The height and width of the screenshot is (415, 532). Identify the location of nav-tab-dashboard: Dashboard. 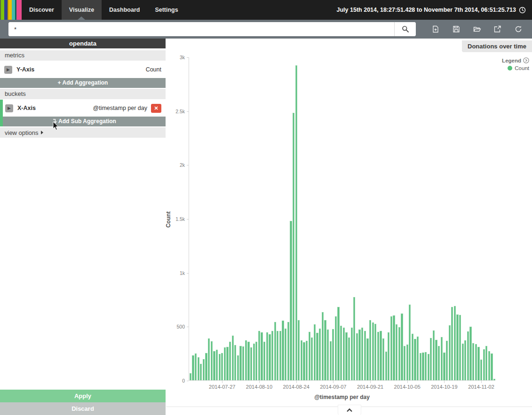
(124, 10).